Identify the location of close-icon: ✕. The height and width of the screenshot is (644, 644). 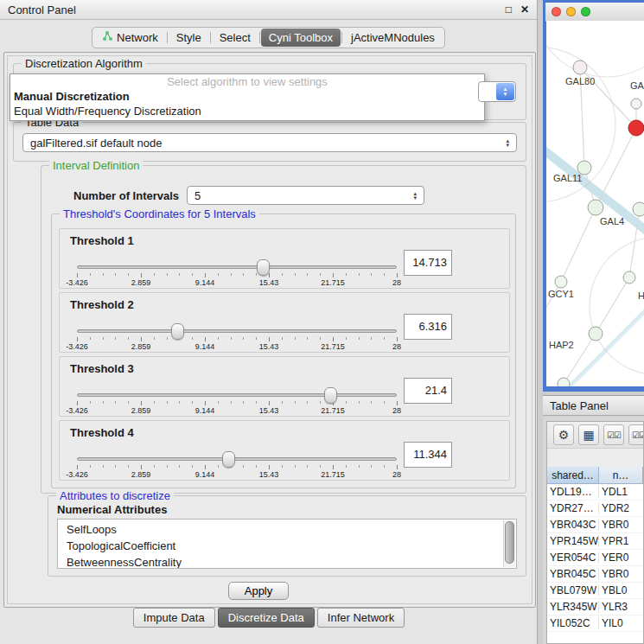
(525, 10).